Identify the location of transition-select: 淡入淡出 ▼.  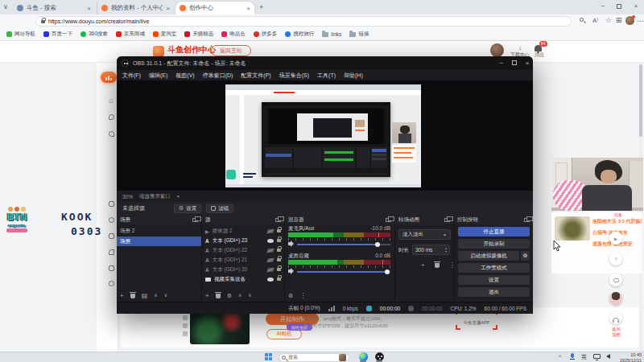
(425, 235).